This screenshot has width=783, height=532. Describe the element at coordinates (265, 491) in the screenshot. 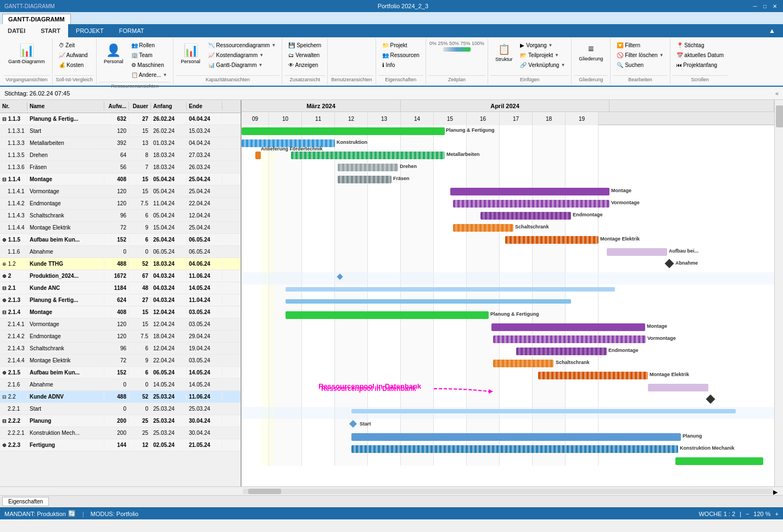

I see `hscroll-thumb` at that location.